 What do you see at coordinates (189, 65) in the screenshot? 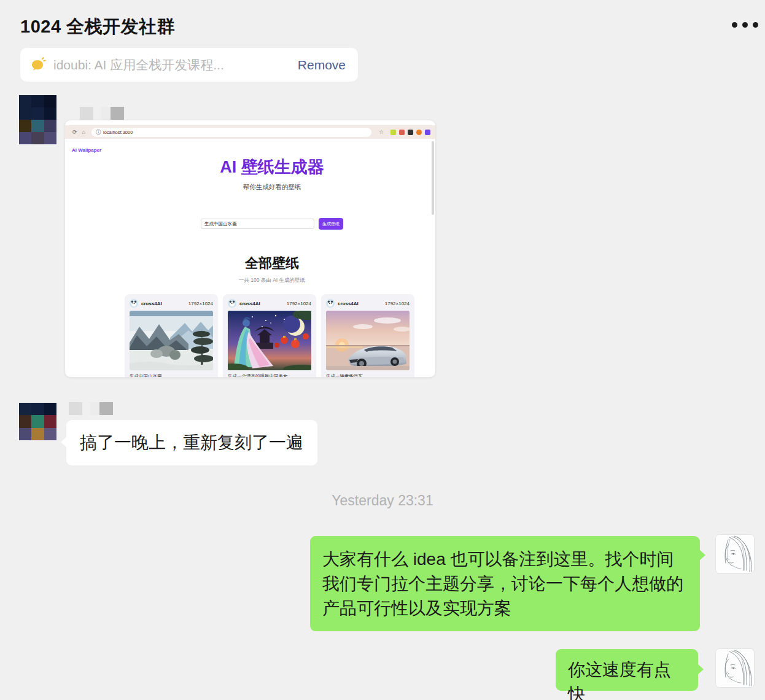
I see `pinned-announcement-bar: idoubi: AI 应用全栈开发课程... Remove` at bounding box center [189, 65].